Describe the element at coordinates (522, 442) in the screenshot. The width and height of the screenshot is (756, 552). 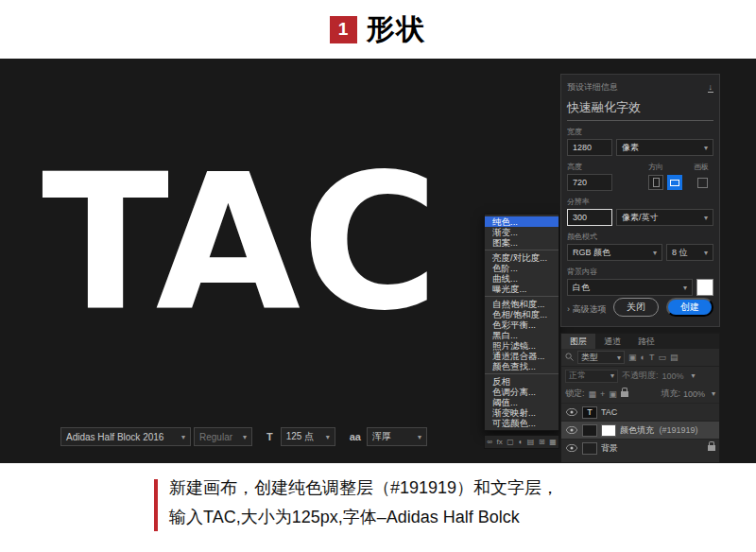
I see `layers-panel-bottom-bar: ∞ fx ▢ ◐ ▤ ⊞ ▦` at that location.